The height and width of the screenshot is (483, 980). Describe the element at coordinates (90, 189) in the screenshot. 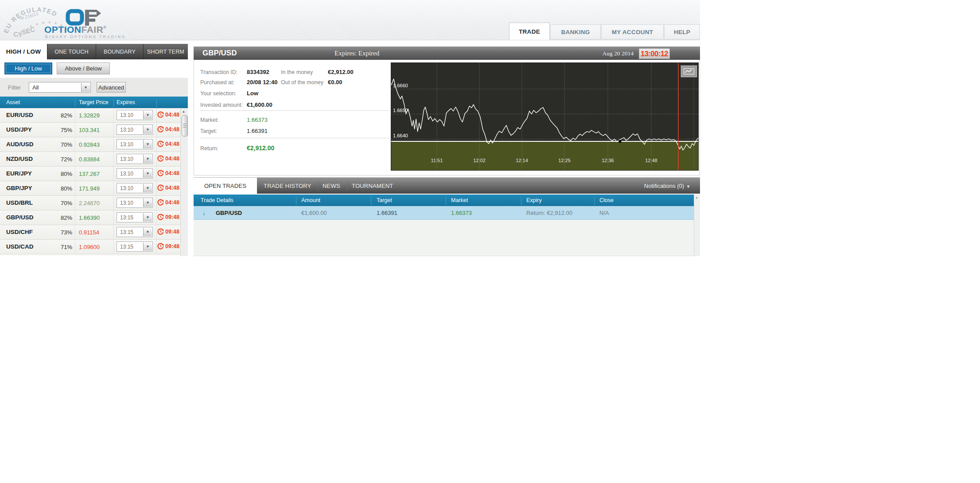

I see `asset-row: GBP/JPY80%171.94913:10▼04:48` at that location.